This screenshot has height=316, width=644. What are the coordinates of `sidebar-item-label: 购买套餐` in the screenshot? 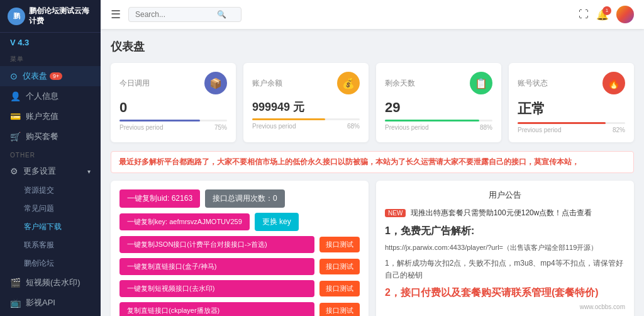 It's located at (42, 137).